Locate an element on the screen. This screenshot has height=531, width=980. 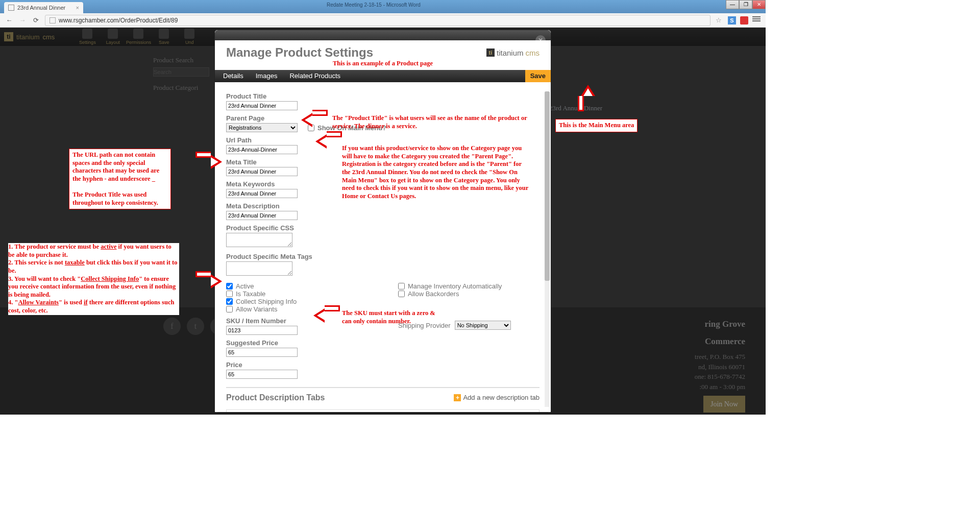
extension-s-icon: S is located at coordinates (732, 20).